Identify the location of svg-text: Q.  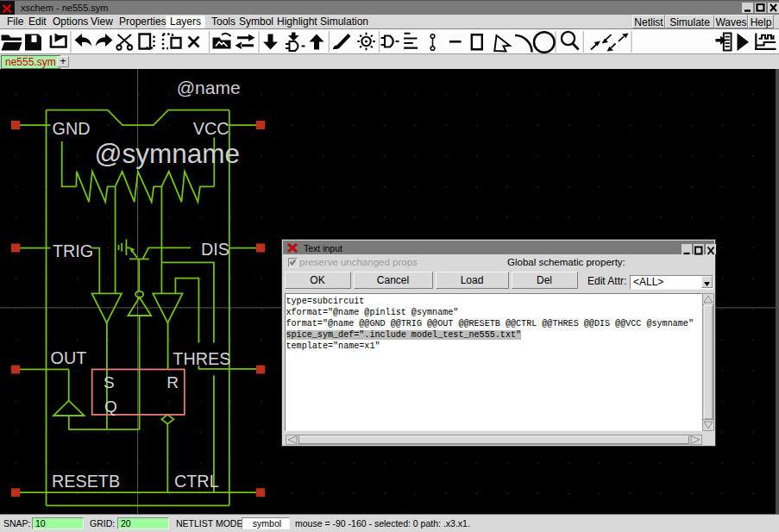
(110, 407).